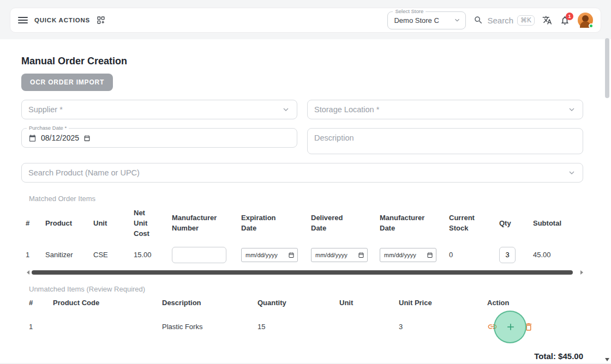 Image resolution: width=611 pixels, height=364 pixels. Describe the element at coordinates (607, 360) in the screenshot. I see `scroll-down-arrow` at that location.